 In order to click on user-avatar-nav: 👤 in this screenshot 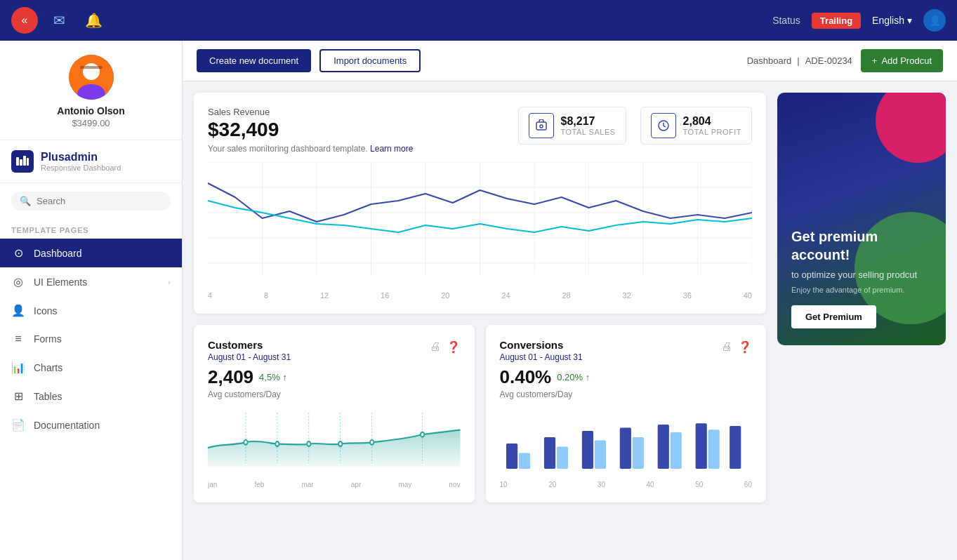, I will do `click(935, 20)`.